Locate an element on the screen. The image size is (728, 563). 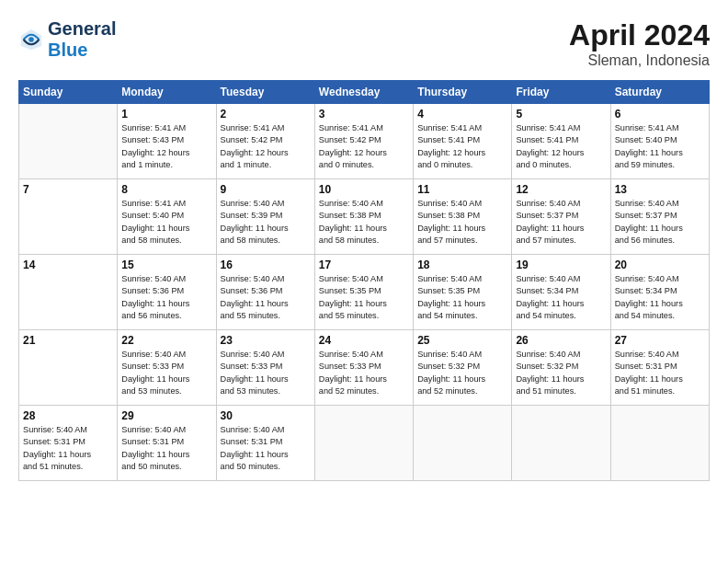
calendar-week-5: 28Sunrise: 5:40 AMSunset: 5:31 PMDayligh… is located at coordinates (364, 443).